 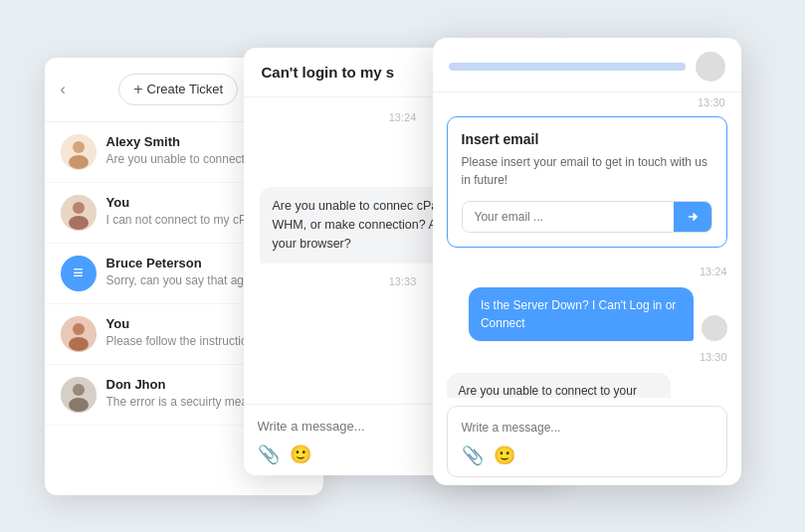 I want to click on widget-input-area: 📎 🙂, so click(x=587, y=442).